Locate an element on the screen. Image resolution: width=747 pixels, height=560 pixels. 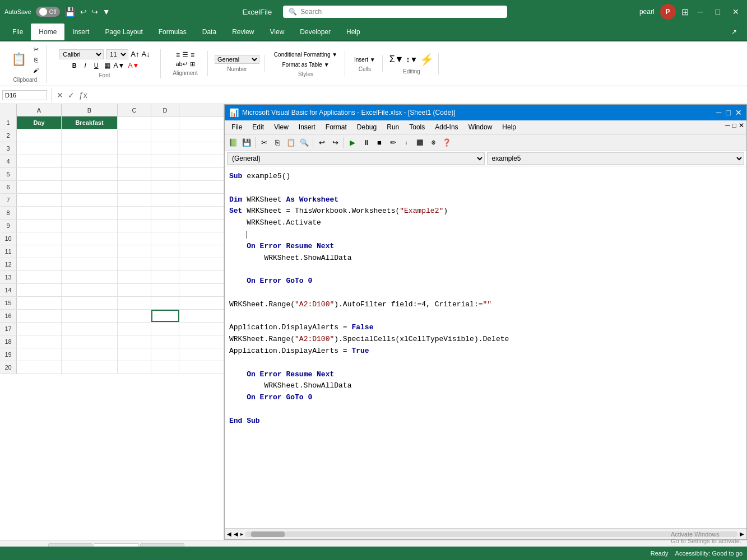
vba-menu-file: File is located at coordinates (236, 127).